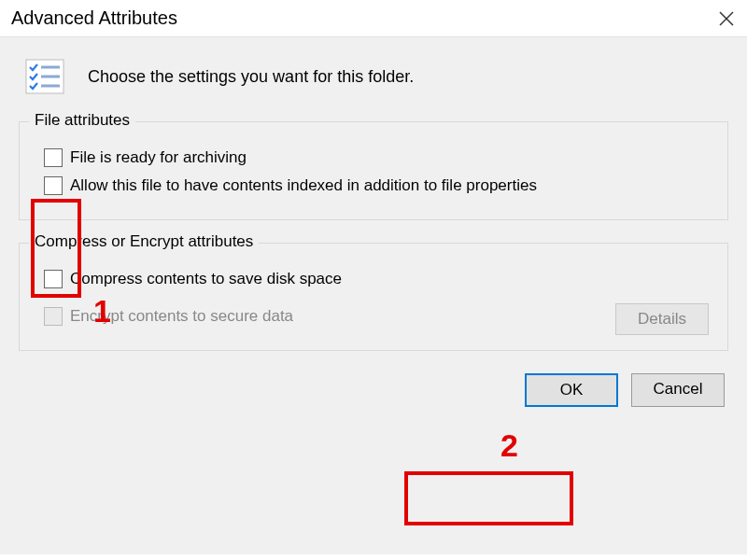  What do you see at coordinates (374, 19) in the screenshot?
I see `titlebar: Advanced Attributes` at bounding box center [374, 19].